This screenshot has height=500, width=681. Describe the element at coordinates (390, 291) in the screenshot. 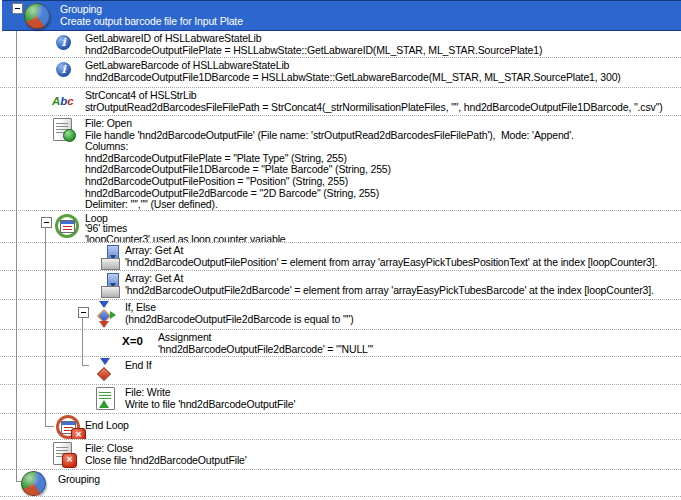

I see `step-text-line: 'hnd2dBarcodeOutputFile2dBarcode' = elem…` at that location.